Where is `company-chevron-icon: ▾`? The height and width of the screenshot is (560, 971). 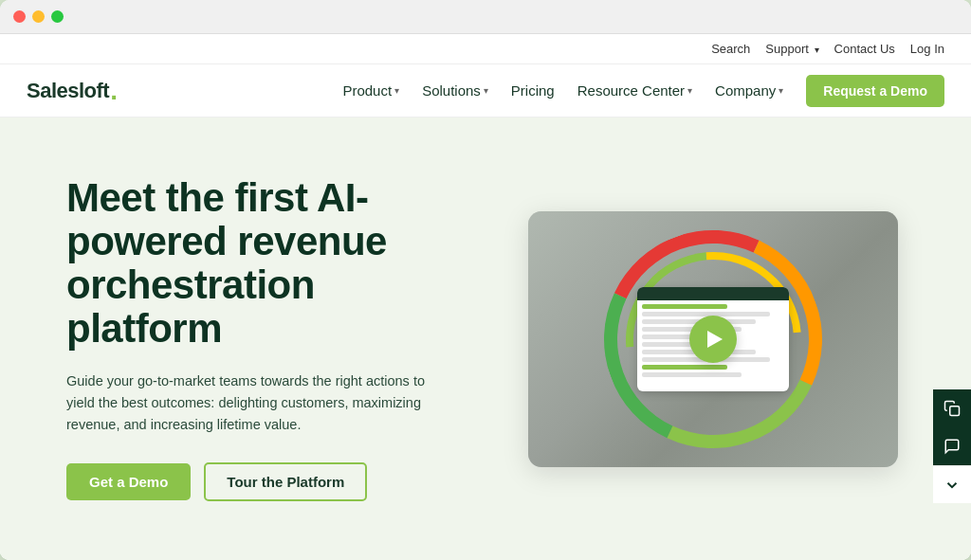 company-chevron-icon: ▾ is located at coordinates (781, 91).